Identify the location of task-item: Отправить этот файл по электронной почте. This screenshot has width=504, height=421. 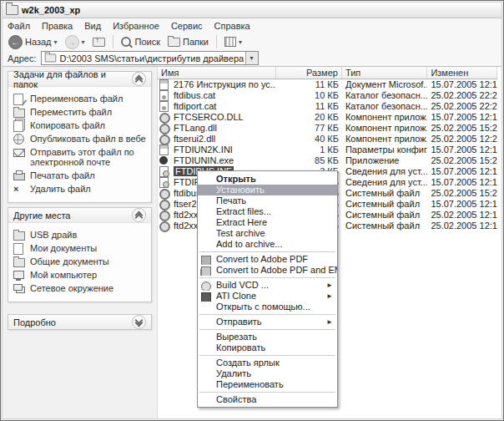
(80, 157).